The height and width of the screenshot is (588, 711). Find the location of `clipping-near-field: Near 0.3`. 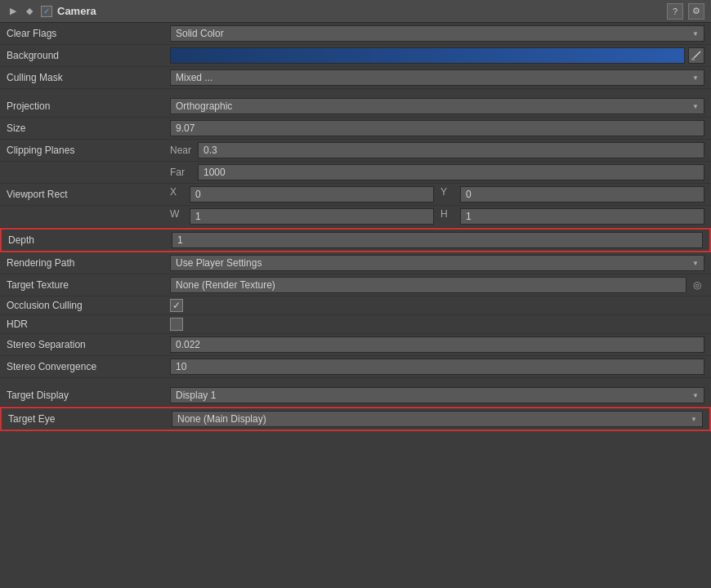

clipping-near-field: Near 0.3 is located at coordinates (437, 150).